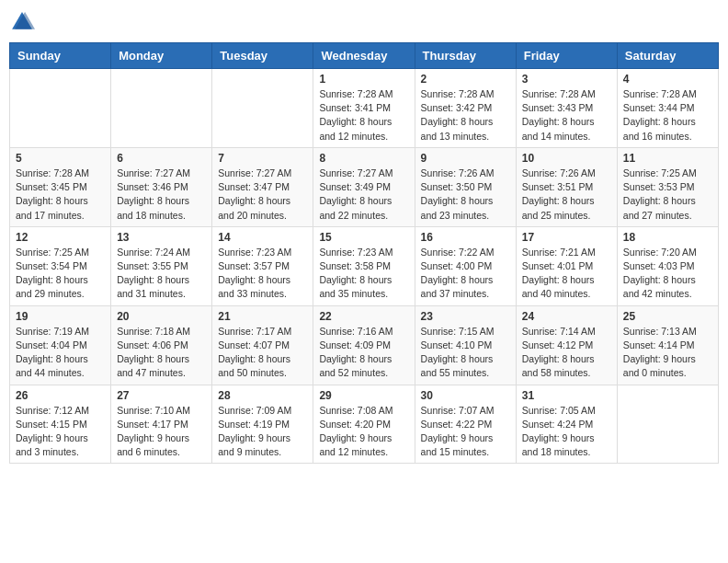 The image size is (728, 563). Describe the element at coordinates (50, 293) in the screenshot. I see `day-info-line: and 29 minutes.` at that location.